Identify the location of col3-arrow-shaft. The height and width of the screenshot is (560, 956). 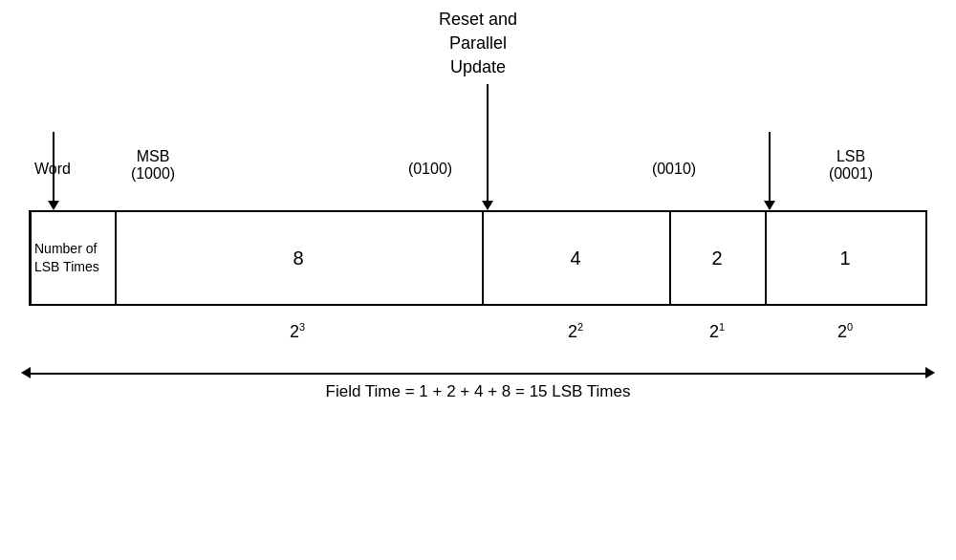
(770, 166).